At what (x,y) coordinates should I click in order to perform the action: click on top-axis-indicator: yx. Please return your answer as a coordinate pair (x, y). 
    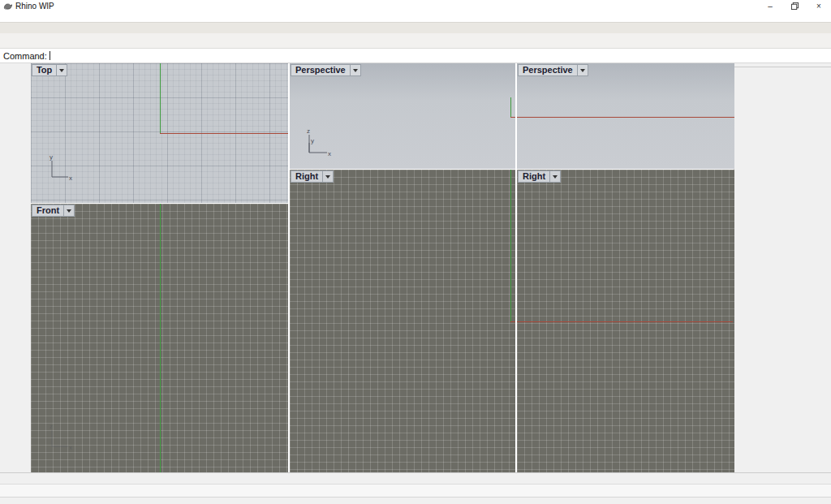
    Looking at the image, I should click on (59, 167).